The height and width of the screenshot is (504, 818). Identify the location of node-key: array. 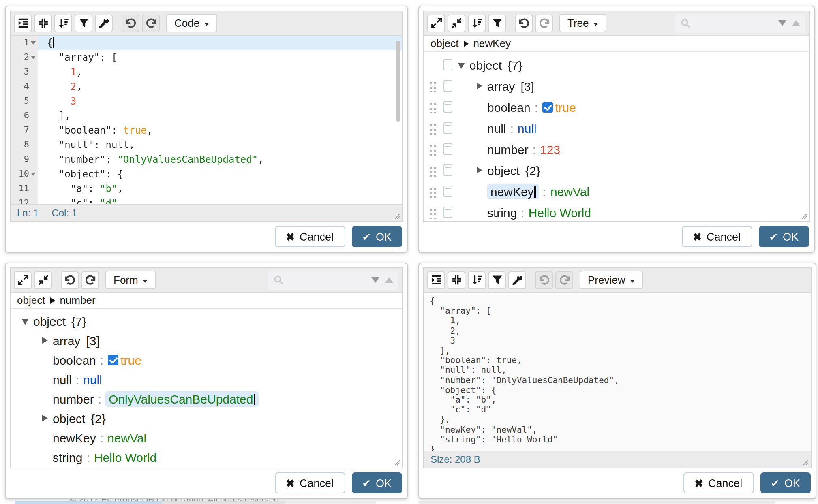
(501, 86).